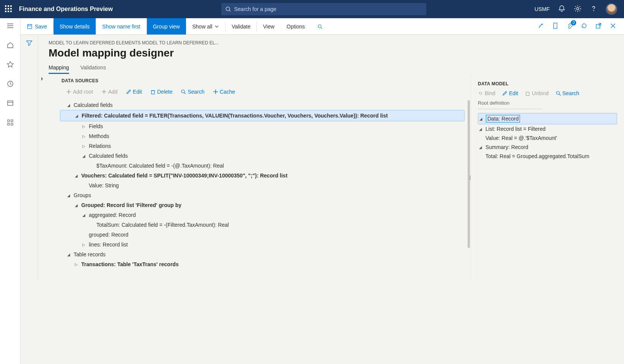 The image size is (624, 364). I want to click on tree-node: ▷Transactions: Table 'TaxTrans' records, so click(262, 264).